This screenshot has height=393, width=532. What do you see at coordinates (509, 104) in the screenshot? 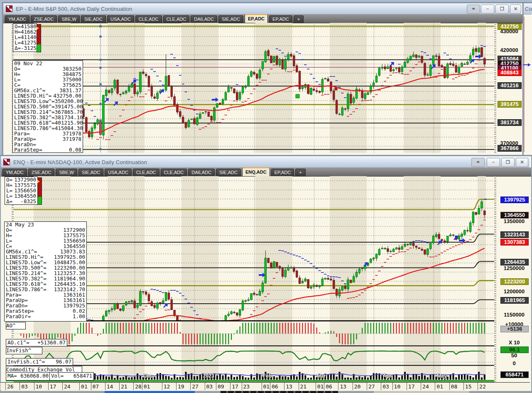
I see `price-scale-label: 391475` at bounding box center [509, 104].